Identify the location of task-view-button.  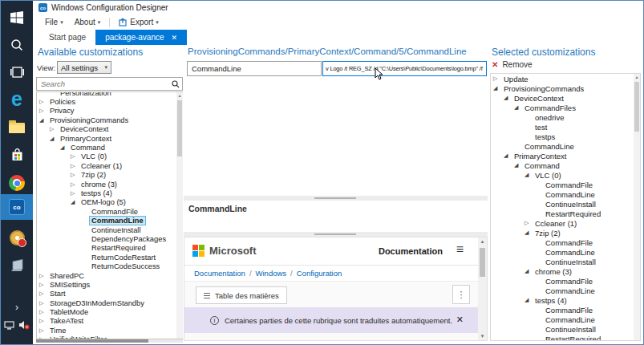
(17, 72).